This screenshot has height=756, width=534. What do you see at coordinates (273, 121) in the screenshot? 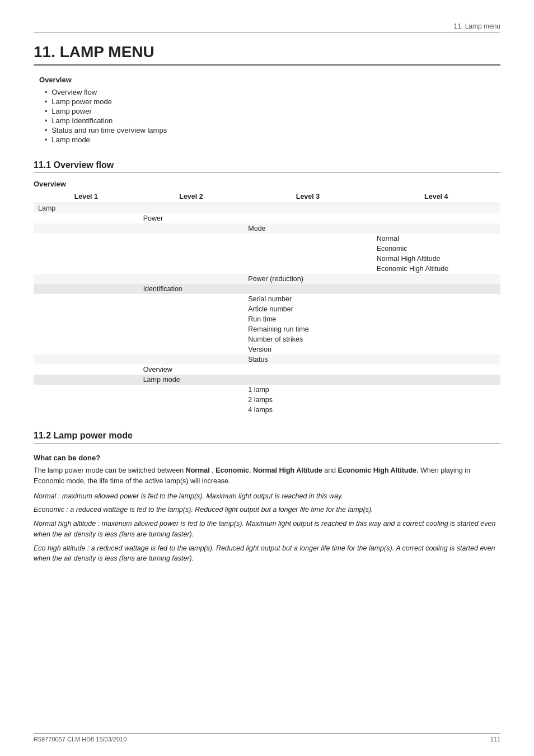
I see `list-item: Lamp Identification` at bounding box center [273, 121].